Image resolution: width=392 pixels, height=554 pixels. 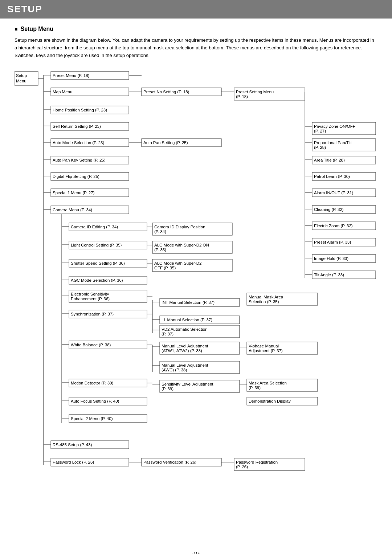 I want to click on privacy-zone-label: Privacy Zone ON/OFF, so click(x=335, y=126).